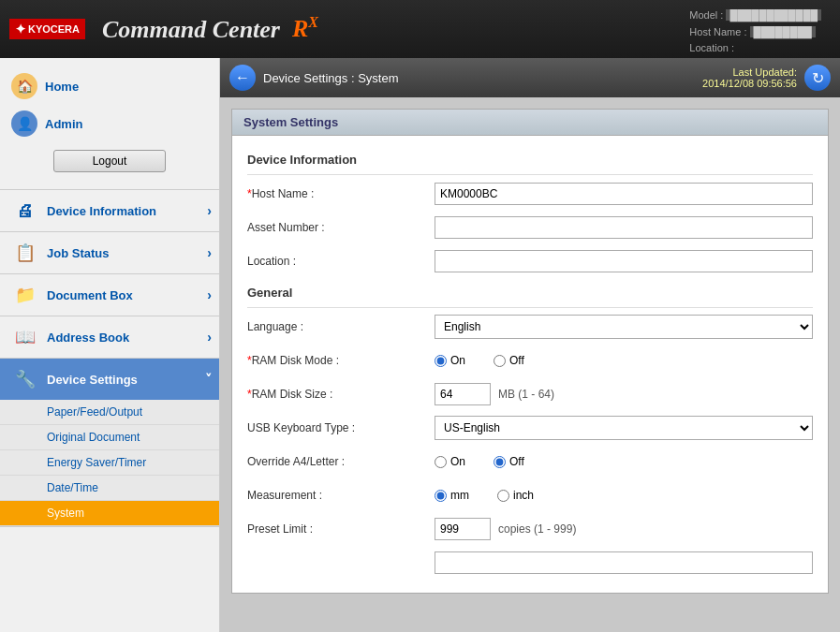  Describe the element at coordinates (538, 529) in the screenshot. I see `preset-limit-hint: copies (1 - 999)` at that location.